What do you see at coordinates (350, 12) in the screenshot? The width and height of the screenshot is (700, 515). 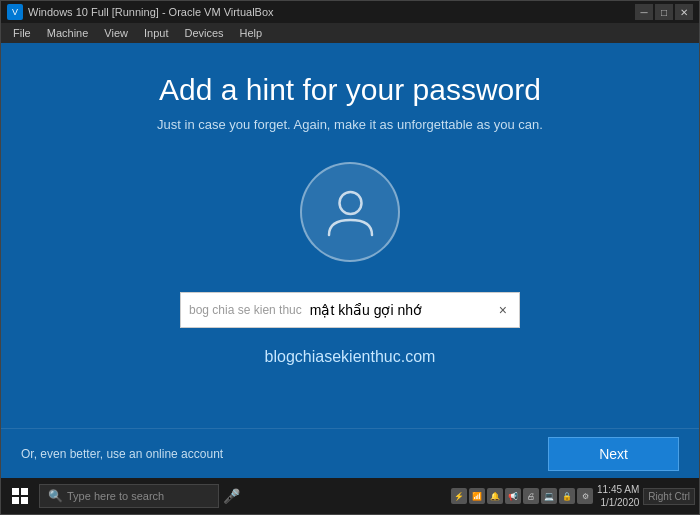 I see `title-bar: V Windows 10 Full [Running] - Oracle VM …` at bounding box center [350, 12].